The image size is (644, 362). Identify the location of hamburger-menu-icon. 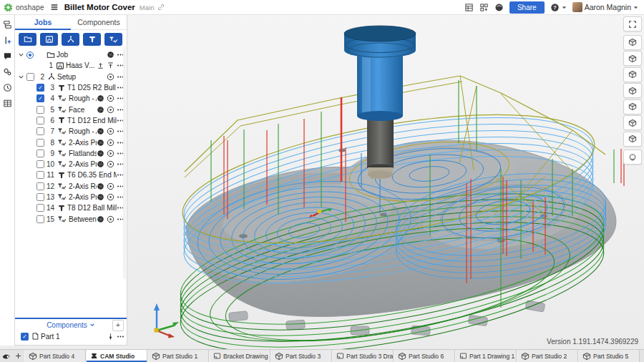
(54, 7).